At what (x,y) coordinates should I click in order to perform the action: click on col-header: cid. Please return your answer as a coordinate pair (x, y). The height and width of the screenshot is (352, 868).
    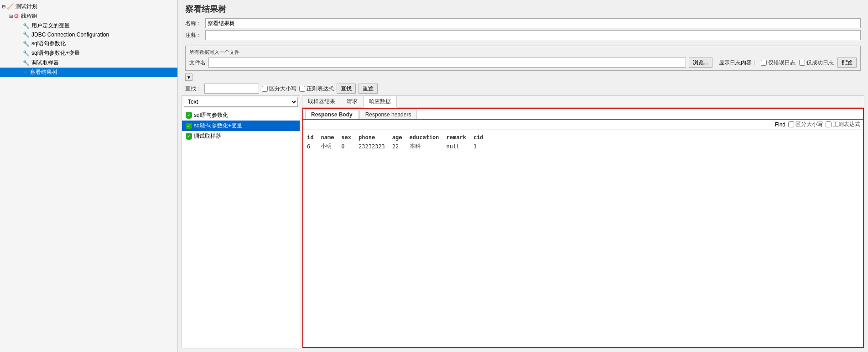
    Looking at the image, I should click on (482, 137).